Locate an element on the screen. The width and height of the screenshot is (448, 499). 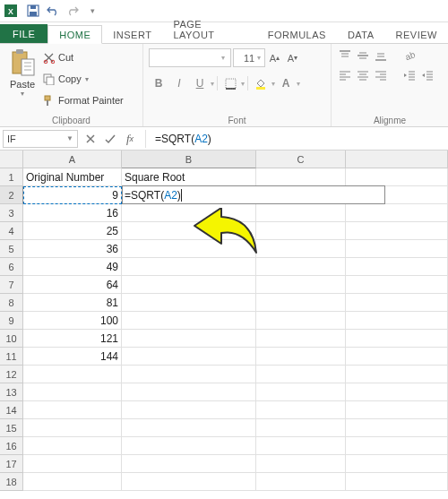
increase-indent-button is located at coordinates (427, 75).